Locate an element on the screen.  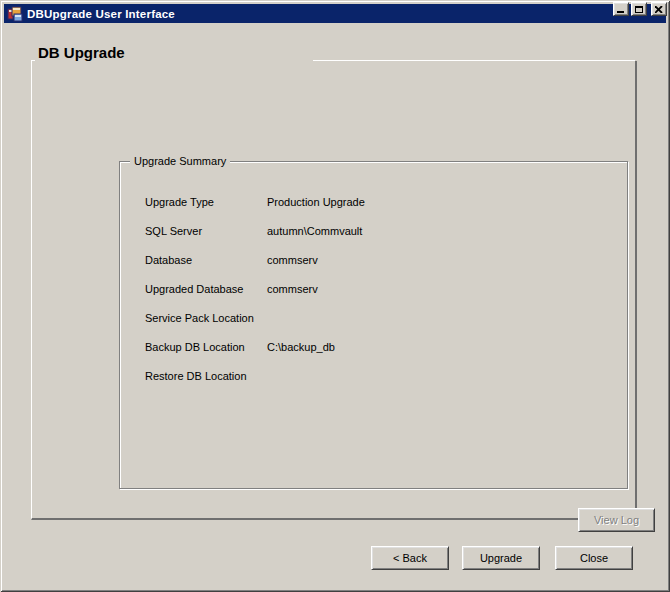
summary-row-label: Backup DB Location is located at coordinates (206, 347).